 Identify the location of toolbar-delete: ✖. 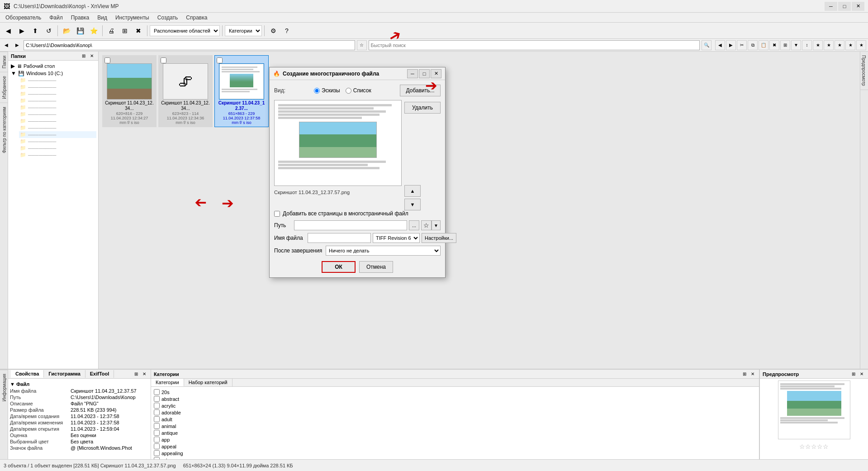
(138, 31).